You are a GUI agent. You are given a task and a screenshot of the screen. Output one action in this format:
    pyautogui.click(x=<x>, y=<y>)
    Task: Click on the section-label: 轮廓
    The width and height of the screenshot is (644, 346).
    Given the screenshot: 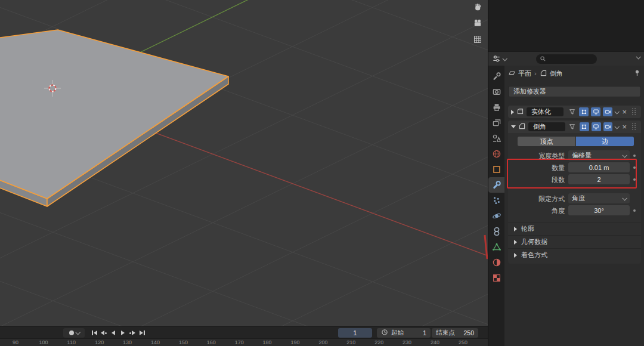 What is the action you would take?
    pyautogui.click(x=528, y=229)
    